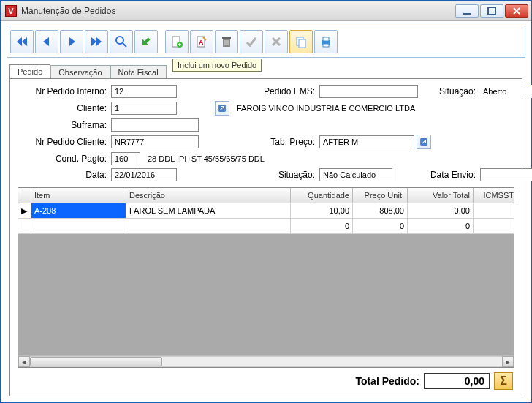 The width and height of the screenshot is (532, 403). What do you see at coordinates (266, 11) in the screenshot?
I see `titlebar: V Manutenção de Pedidos` at bounding box center [266, 11].